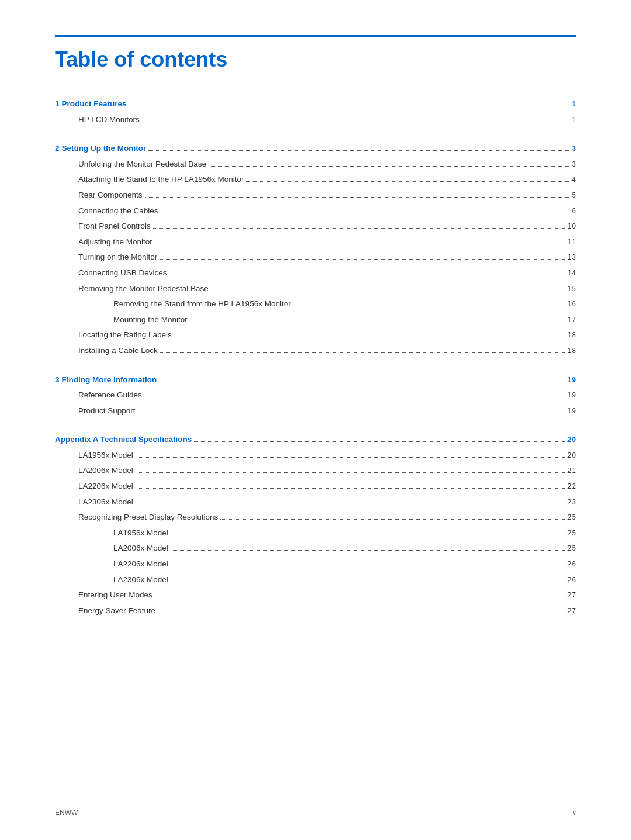 The width and height of the screenshot is (631, 840). Describe the element at coordinates (316, 486) in the screenshot. I see `toc-entry-A-2: LA2206x Model22` at that location.